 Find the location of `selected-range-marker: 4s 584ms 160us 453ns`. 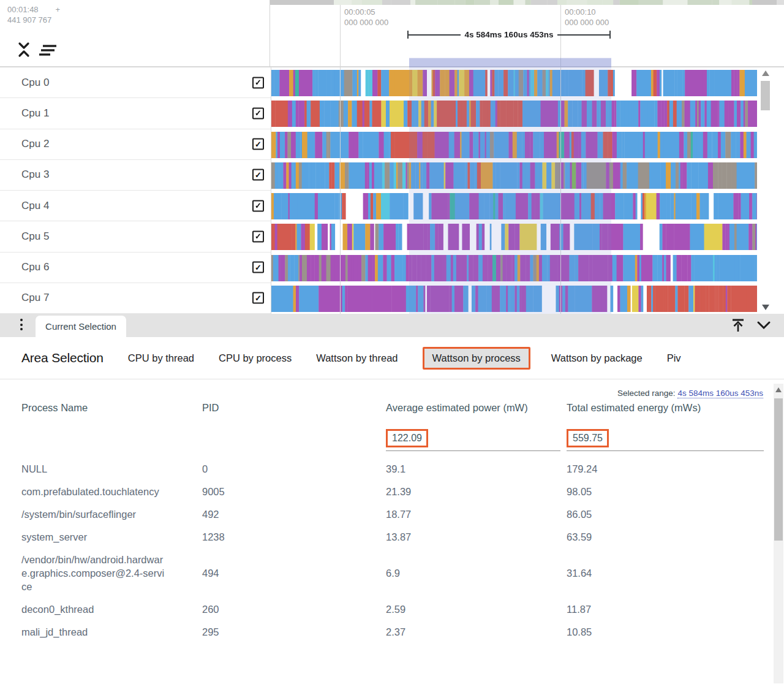

selected-range-marker: 4s 584ms 160us 453ns is located at coordinates (509, 34).